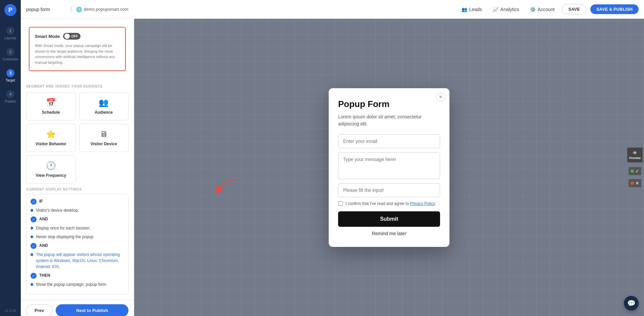 This screenshot has width=644, height=316. What do you see at coordinates (10, 81) in the screenshot?
I see `step-label-target: Target` at bounding box center [10, 81].